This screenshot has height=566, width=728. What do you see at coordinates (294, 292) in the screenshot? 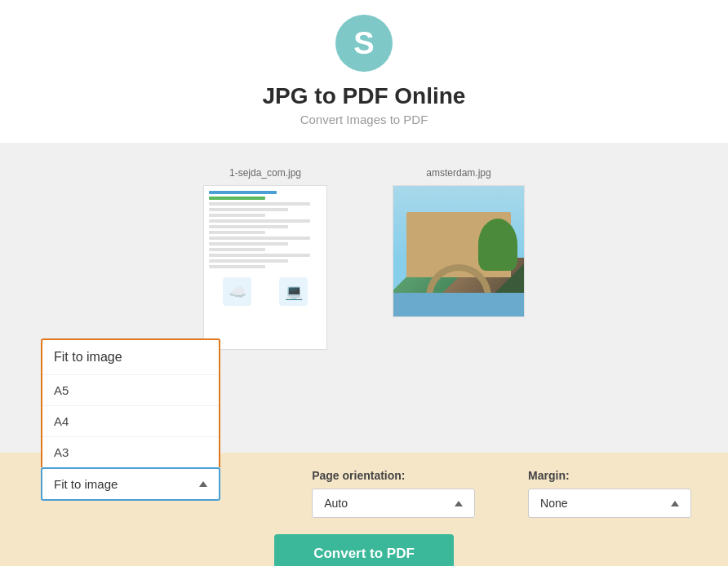
I see `doc-icon-2: 💻` at bounding box center [294, 292].